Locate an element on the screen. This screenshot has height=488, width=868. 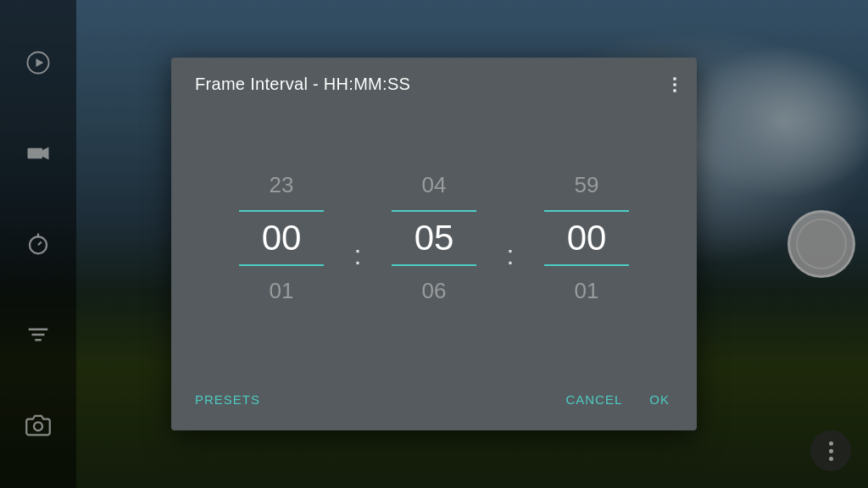
seconds-current-value: 00 is located at coordinates (587, 238).